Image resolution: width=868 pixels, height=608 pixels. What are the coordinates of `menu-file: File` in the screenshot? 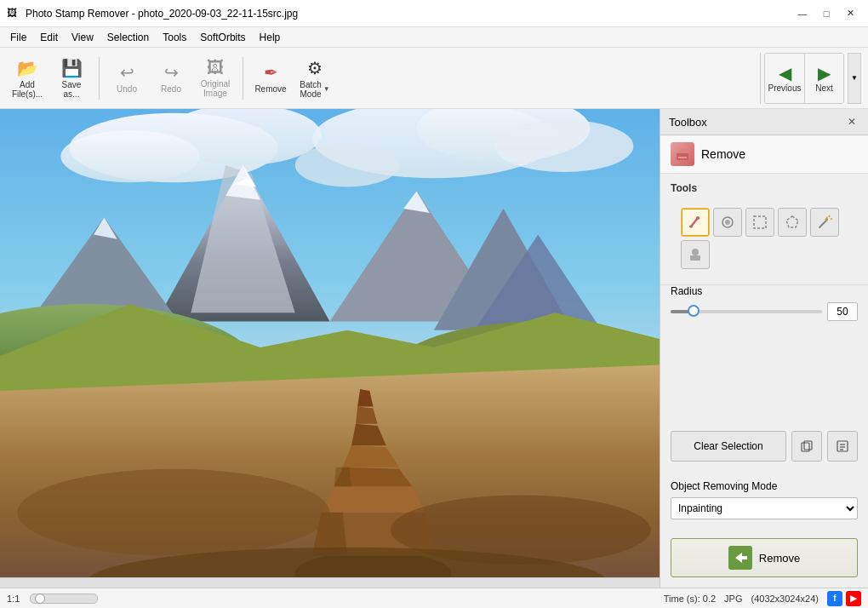 It's located at (19, 37).